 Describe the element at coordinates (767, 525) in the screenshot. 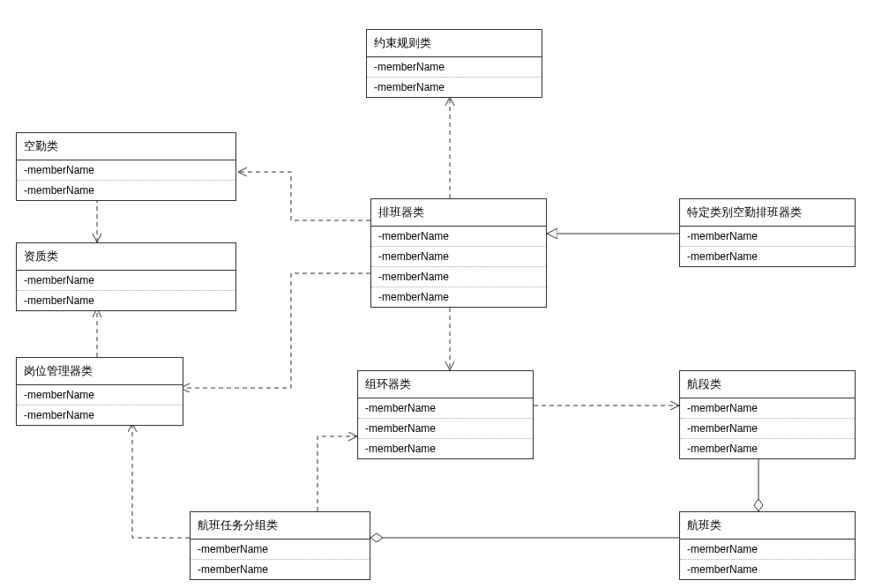

I see `class-title: 航班类` at that location.